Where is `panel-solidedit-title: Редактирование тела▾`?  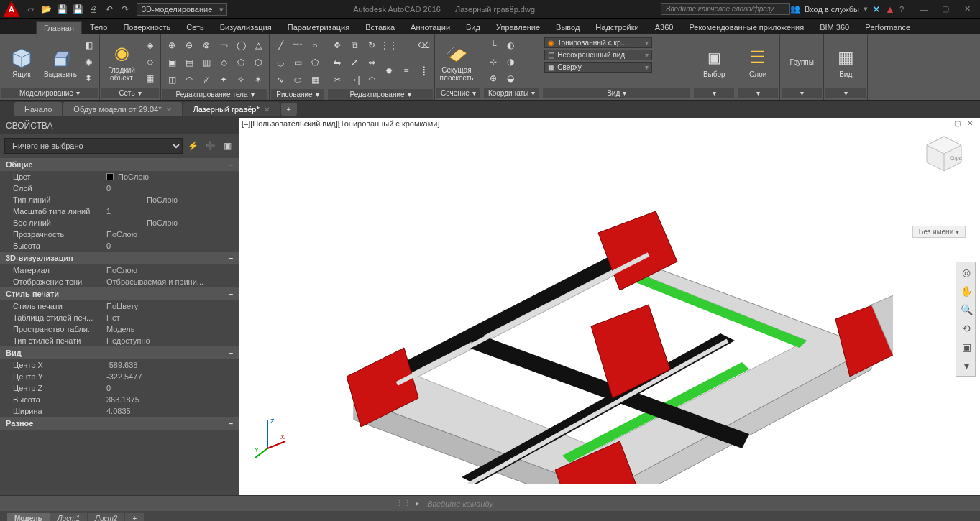 panel-solidedit-title: Редактирование тела▾ is located at coordinates (215, 95).